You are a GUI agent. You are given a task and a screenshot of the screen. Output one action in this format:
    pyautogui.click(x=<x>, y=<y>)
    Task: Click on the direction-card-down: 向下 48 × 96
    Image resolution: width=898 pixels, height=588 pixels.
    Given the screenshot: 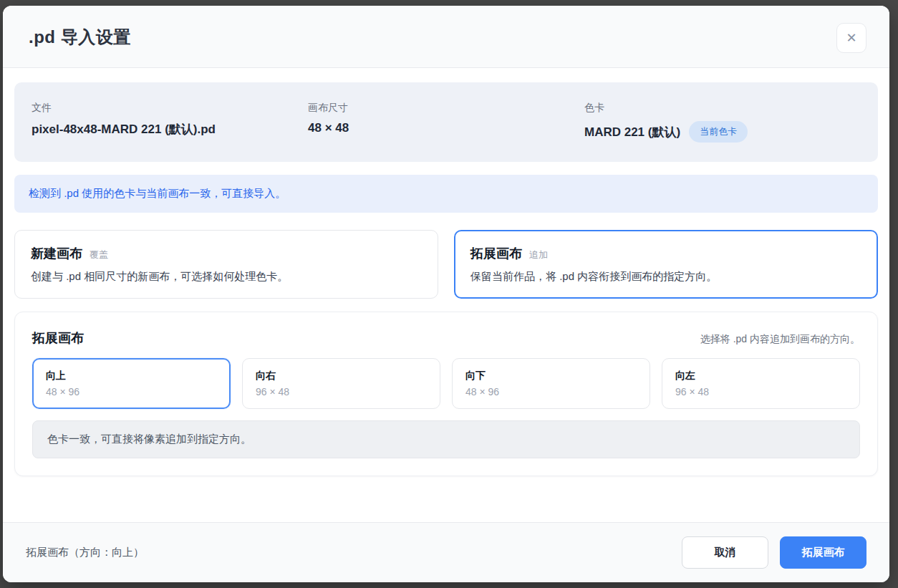 What is the action you would take?
    pyautogui.click(x=551, y=384)
    